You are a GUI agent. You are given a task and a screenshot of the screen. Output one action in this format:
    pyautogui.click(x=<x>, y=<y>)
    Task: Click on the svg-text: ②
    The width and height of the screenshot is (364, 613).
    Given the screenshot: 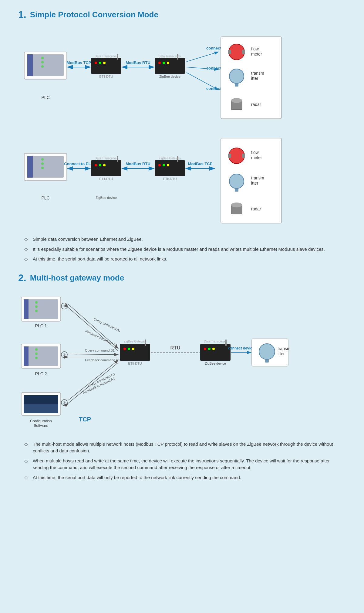 What is the action you would take?
    pyautogui.click(x=64, y=355)
    